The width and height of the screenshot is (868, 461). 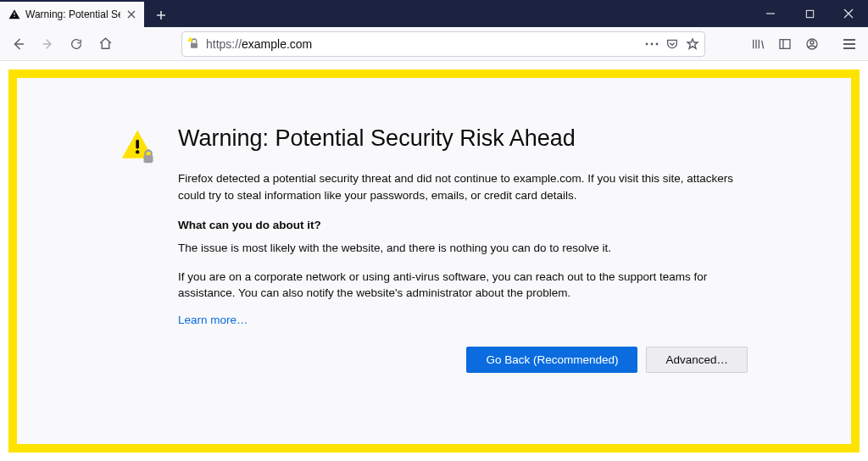 I want to click on url-text: https://example.com, so click(x=423, y=44).